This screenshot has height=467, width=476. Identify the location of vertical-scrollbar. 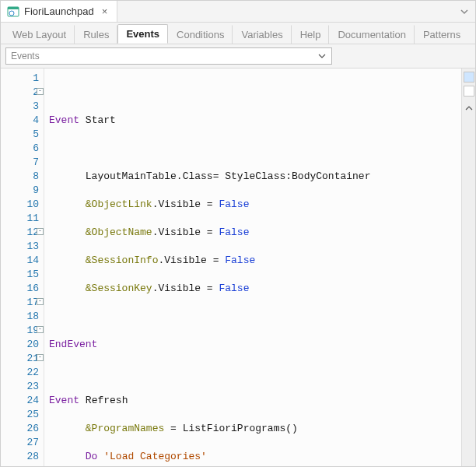
(468, 268).